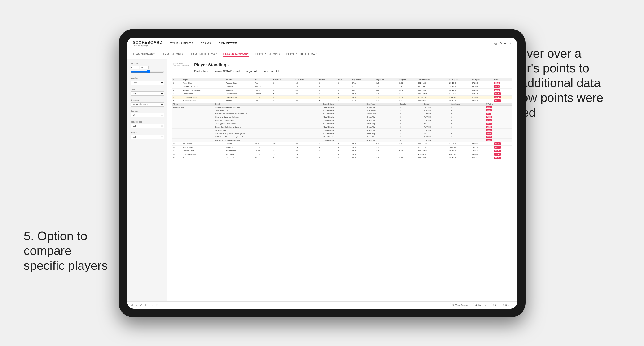 The height and width of the screenshot is (346, 644). I want to click on sub-nav-team-h2h-grid: TEAM H2H GRID, so click(172, 54).